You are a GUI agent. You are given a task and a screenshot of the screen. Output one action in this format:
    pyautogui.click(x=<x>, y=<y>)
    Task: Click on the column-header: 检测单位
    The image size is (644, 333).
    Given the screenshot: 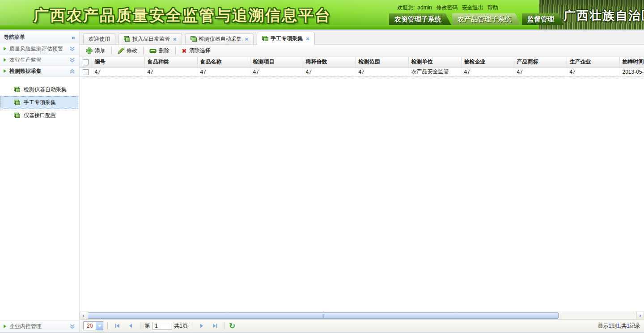 What is the action you would take?
    pyautogui.click(x=435, y=62)
    